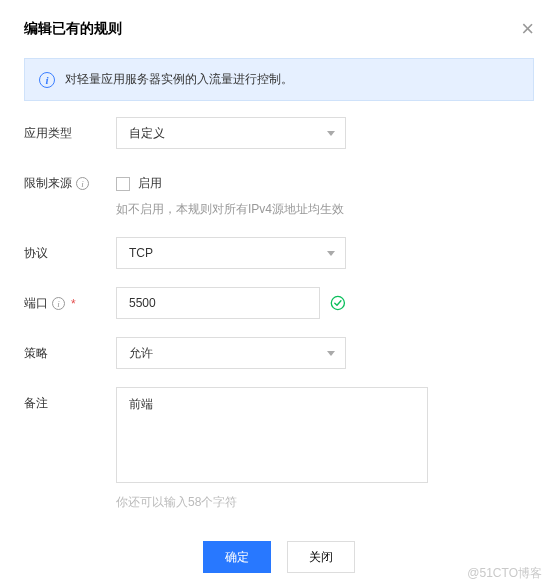  Describe the element at coordinates (73, 29) in the screenshot. I see `dialog-title: 编辑已有的规则` at that location.